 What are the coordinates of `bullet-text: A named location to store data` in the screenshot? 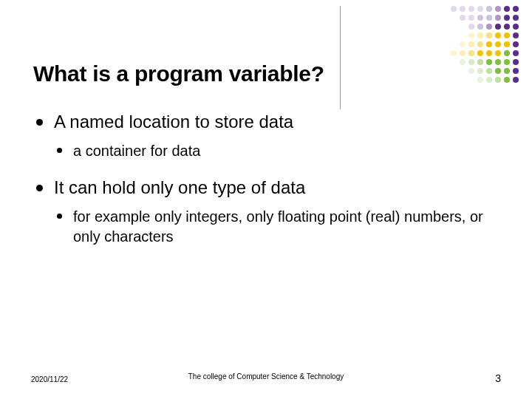 It's located at (174, 121).